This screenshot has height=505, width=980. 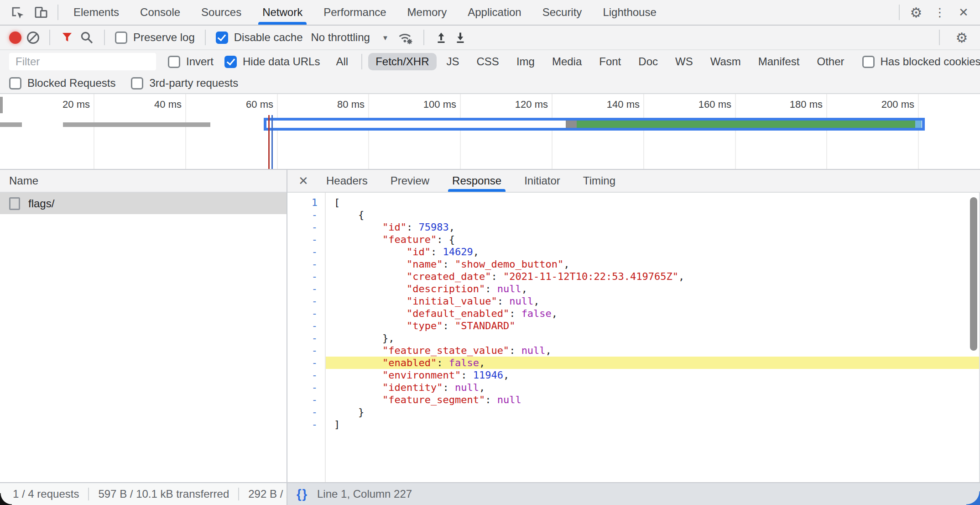 What do you see at coordinates (174, 62) in the screenshot?
I see `invert-checkbox` at bounding box center [174, 62].